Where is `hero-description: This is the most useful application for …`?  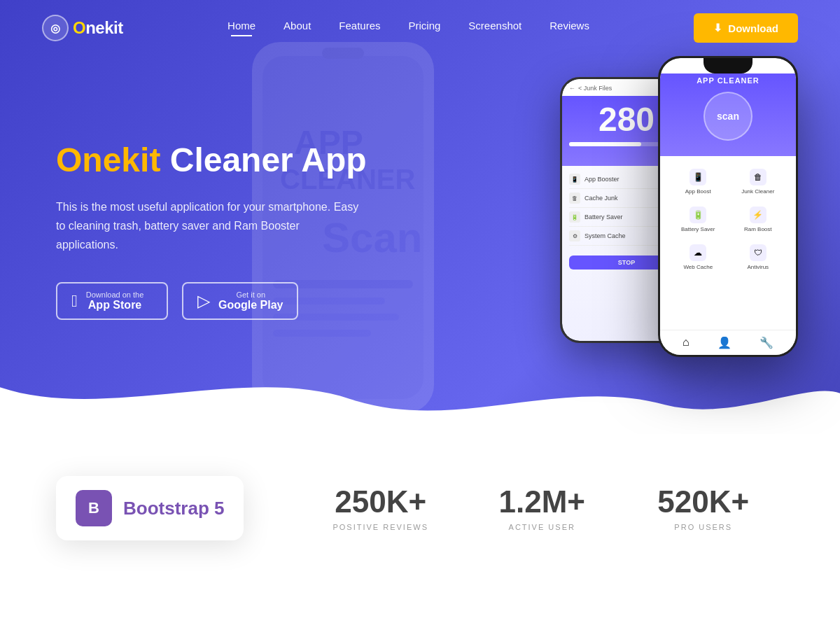
hero-description: This is the most useful application for … is located at coordinates (210, 226).